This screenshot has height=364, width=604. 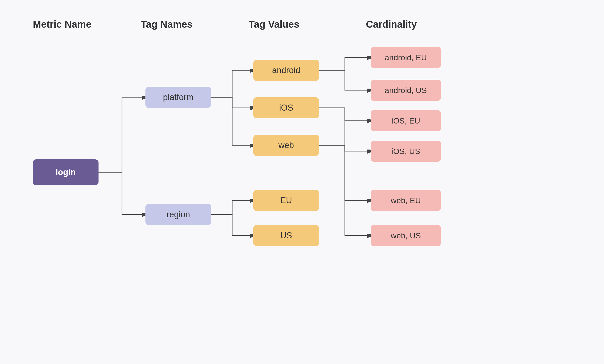 What do you see at coordinates (286, 200) in the screenshot?
I see `tag-value-node-eu: EU` at bounding box center [286, 200].